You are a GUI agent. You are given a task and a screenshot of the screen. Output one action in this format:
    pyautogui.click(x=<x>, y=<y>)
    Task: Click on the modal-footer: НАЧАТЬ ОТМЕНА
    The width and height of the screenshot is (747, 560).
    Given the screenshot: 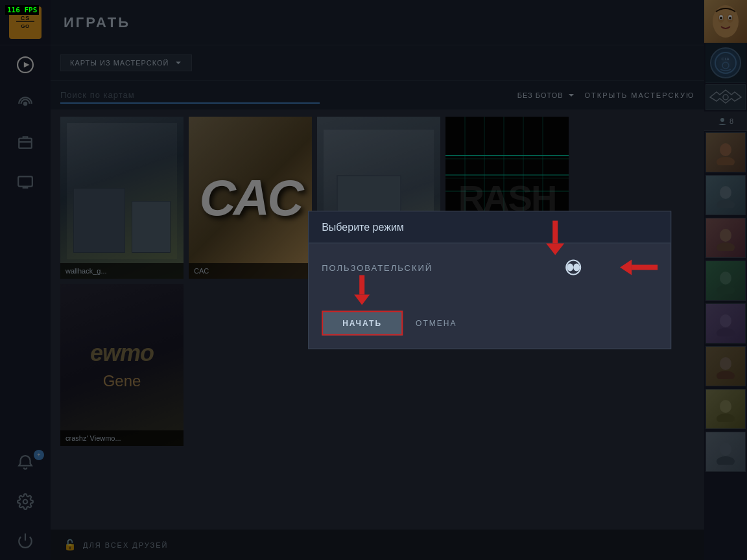 What is the action you would take?
    pyautogui.click(x=490, y=330)
    